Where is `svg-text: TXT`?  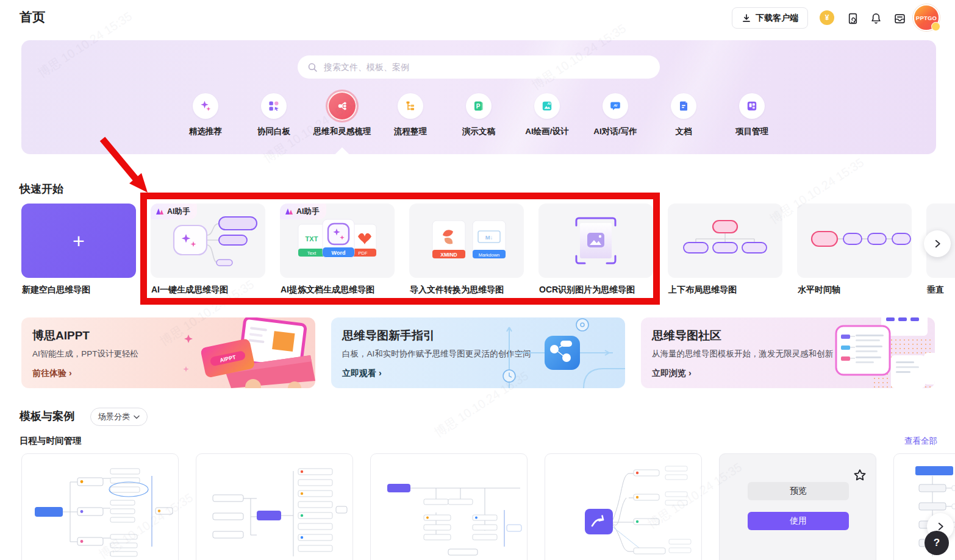 svg-text: TXT is located at coordinates (312, 239).